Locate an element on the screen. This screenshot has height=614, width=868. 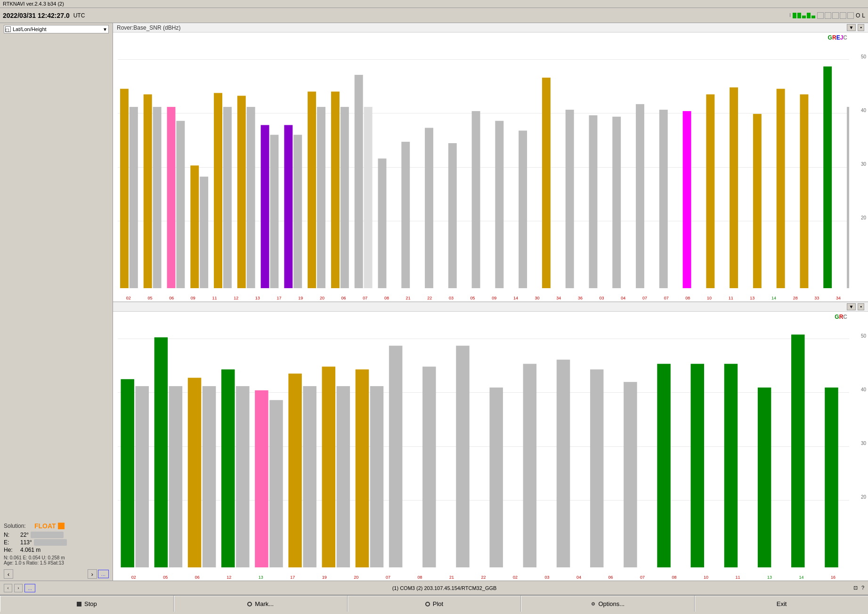
l-indicator: L is located at coordinates (864, 16).